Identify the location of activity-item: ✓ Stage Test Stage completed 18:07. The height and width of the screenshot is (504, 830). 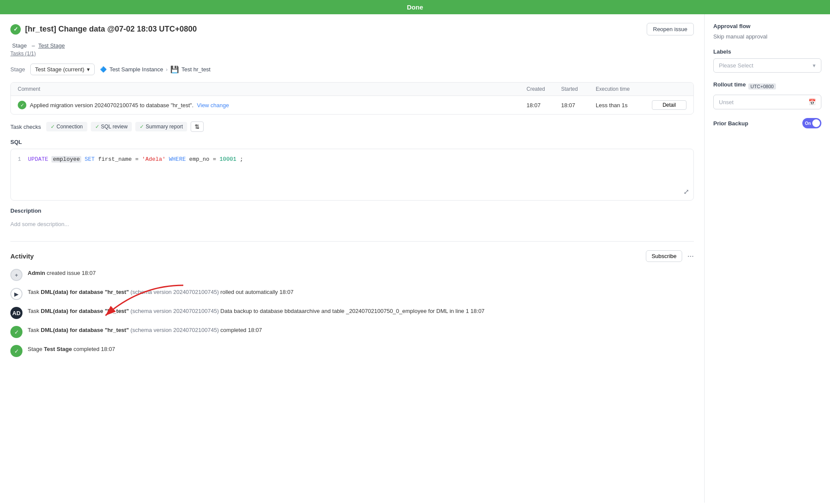
(352, 351).